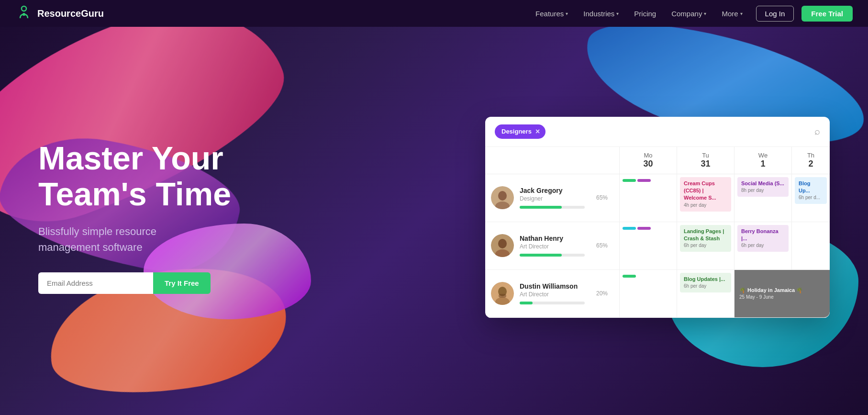 The image size is (868, 415). I want to click on booking-jack-th: Blog Up... 6h per d..., so click(811, 191).